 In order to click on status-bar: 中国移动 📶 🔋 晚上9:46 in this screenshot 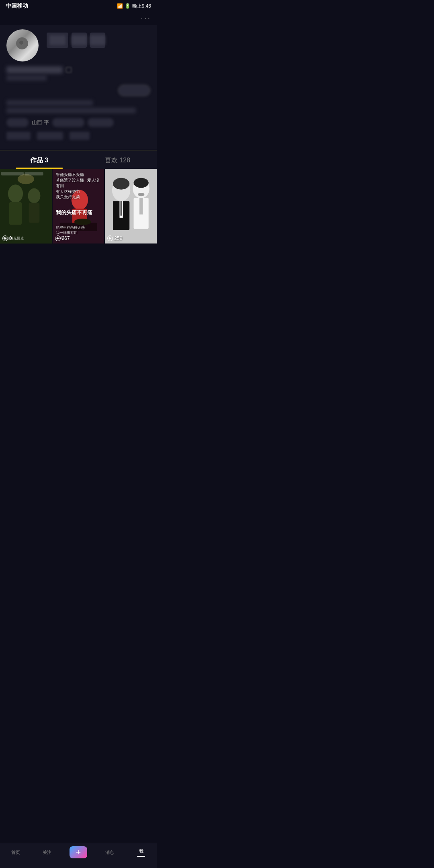, I will do `click(78, 6)`.